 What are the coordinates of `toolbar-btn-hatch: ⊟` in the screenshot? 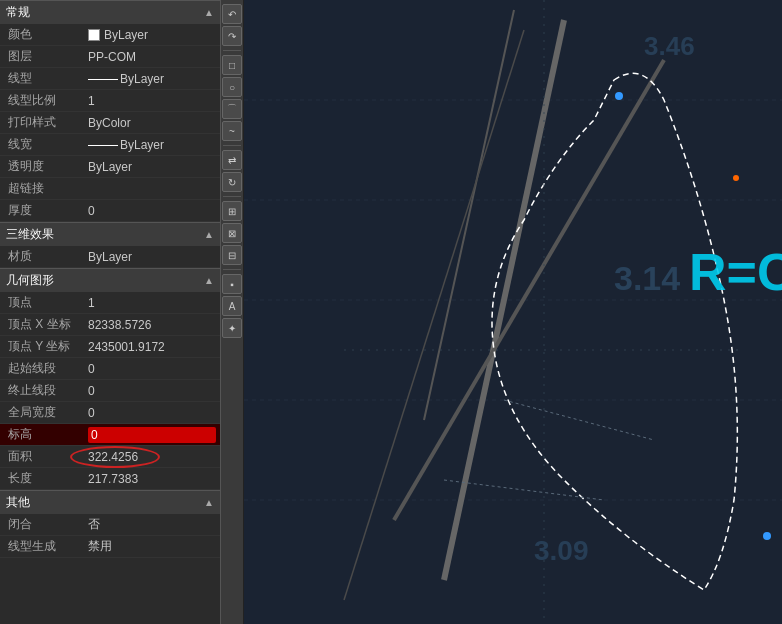 It's located at (232, 255).